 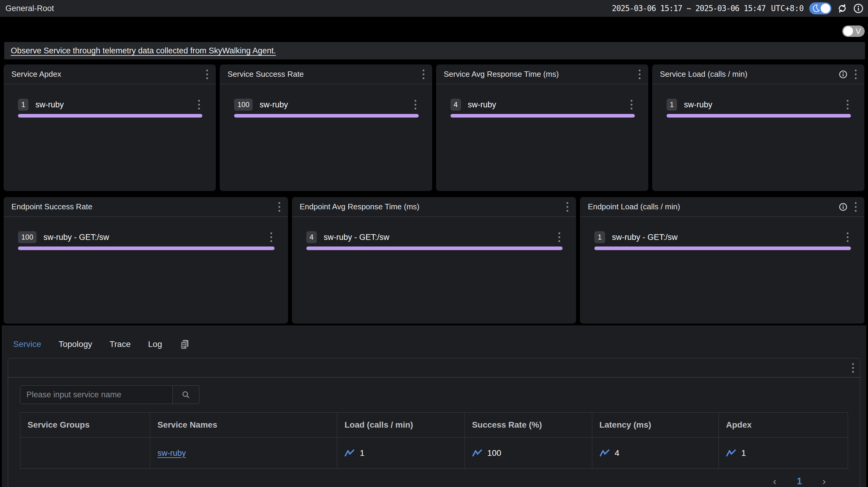 I want to click on column-success-rate: Success Rate (%), so click(x=528, y=425).